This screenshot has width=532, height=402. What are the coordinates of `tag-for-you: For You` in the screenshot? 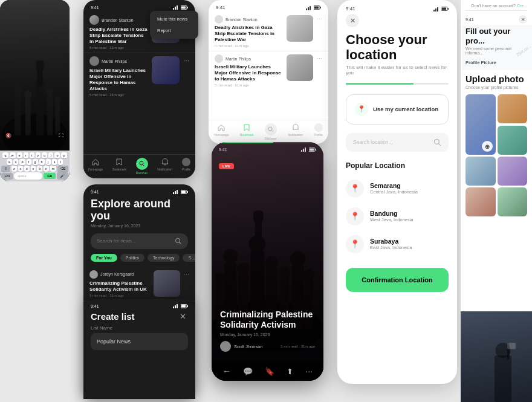 It's located at (104, 258).